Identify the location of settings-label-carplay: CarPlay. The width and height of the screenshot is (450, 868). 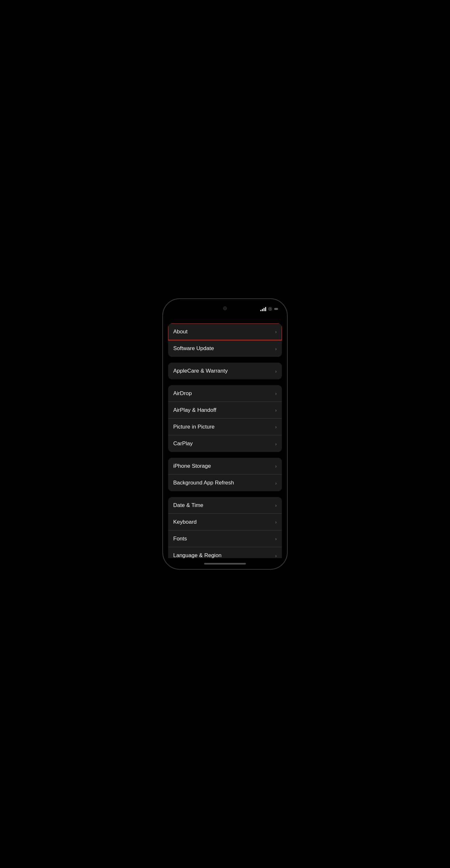
(183, 443).